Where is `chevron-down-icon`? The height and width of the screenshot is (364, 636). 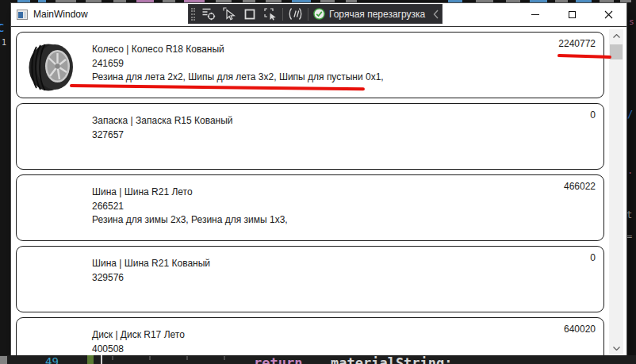 chevron-down-icon is located at coordinates (617, 349).